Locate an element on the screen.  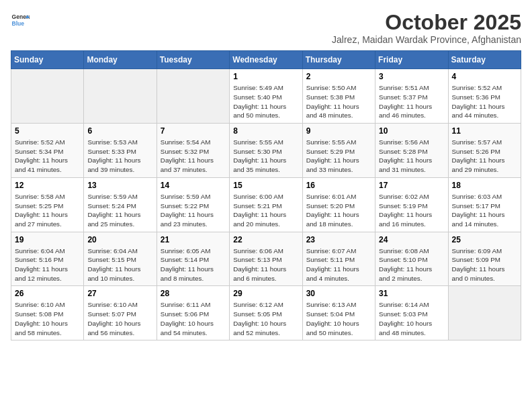
day-detail: Sunrise: 5:57 AM Sunset: 5:26 PM Dayligh… is located at coordinates (485, 156).